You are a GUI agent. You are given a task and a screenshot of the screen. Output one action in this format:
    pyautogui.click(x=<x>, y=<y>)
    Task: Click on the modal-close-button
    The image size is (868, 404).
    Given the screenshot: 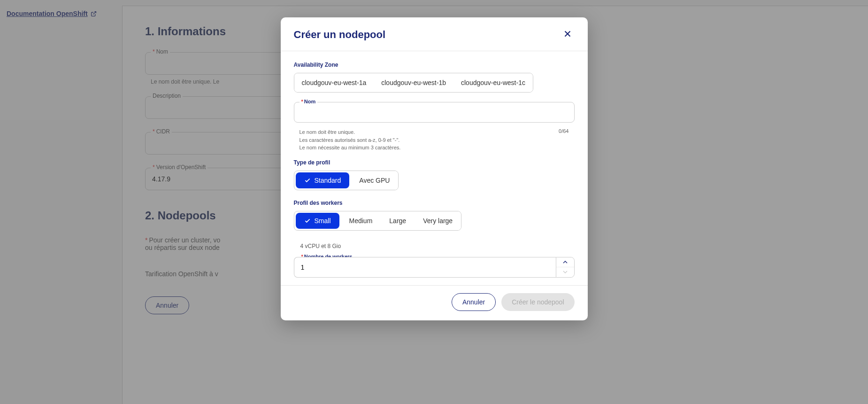 What is the action you would take?
    pyautogui.click(x=568, y=35)
    